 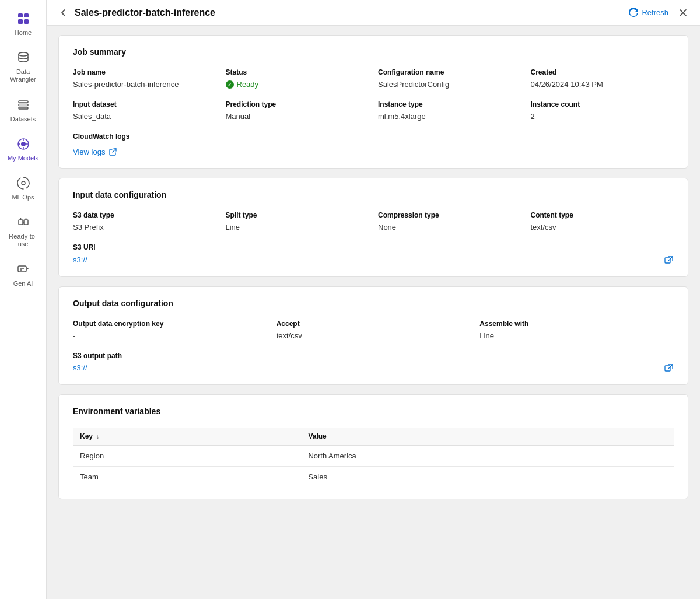 I want to click on status-value: Ready, so click(x=298, y=84).